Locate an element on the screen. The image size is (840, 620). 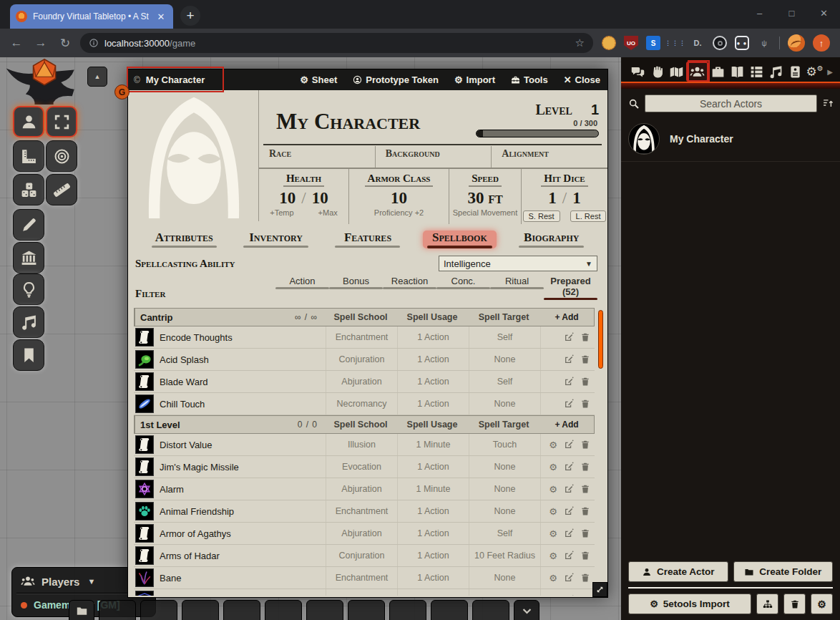
browser-tab: Foundry Virtual Tabletop • A Stan ✕ is located at coordinates (92, 16).